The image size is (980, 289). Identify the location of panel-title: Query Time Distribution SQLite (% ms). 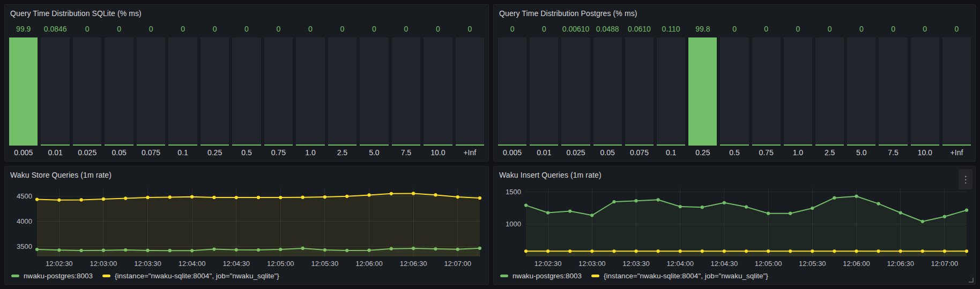
(76, 13).